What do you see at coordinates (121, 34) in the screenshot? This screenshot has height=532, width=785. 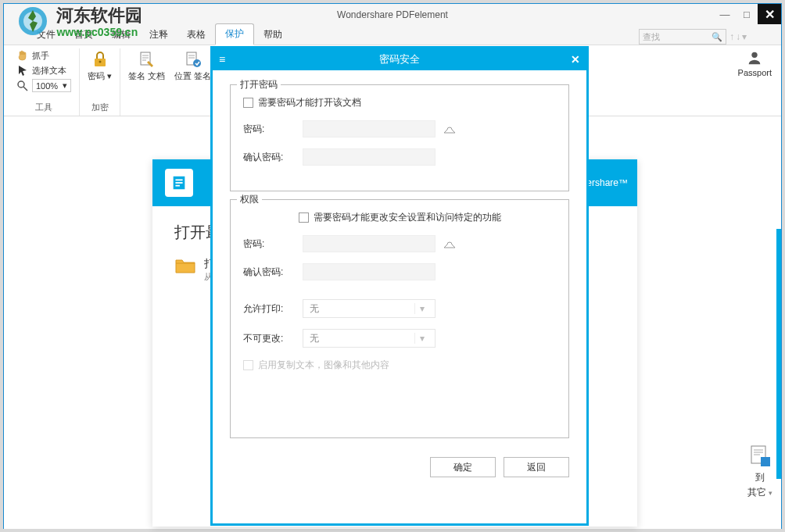 I see `menu-edit: 编辑` at bounding box center [121, 34].